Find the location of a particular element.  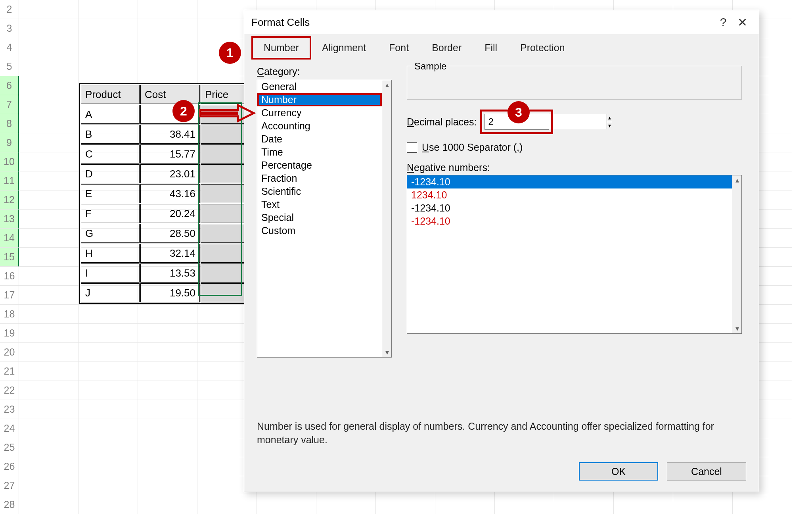

cell-product: D is located at coordinates (110, 174).